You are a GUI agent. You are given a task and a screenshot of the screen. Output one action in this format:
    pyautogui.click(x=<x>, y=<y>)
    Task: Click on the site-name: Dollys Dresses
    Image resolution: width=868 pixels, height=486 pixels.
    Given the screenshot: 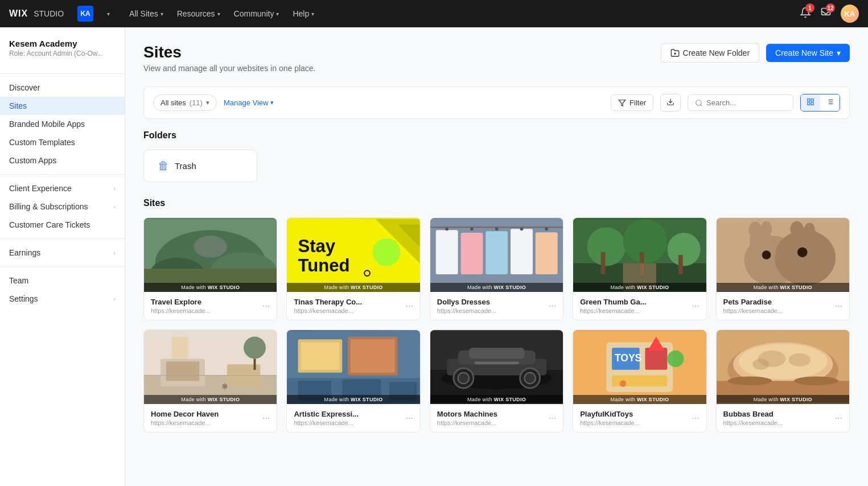 What is the action you would take?
    pyautogui.click(x=467, y=302)
    